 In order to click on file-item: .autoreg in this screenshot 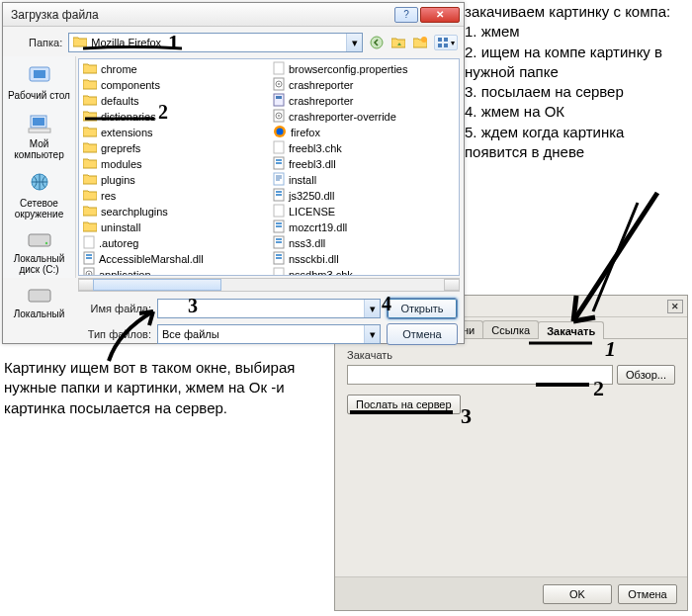, I will do `click(174, 243)`.